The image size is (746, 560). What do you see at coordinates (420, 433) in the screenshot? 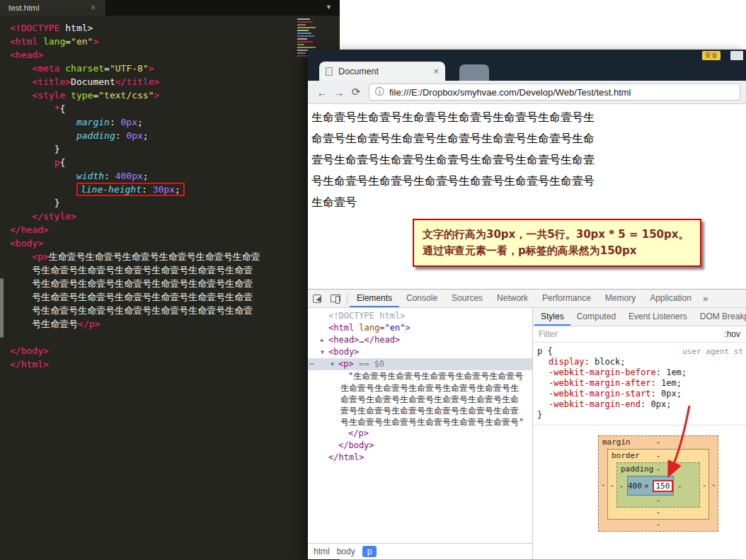
I see `tree-row: </p>` at bounding box center [420, 433].